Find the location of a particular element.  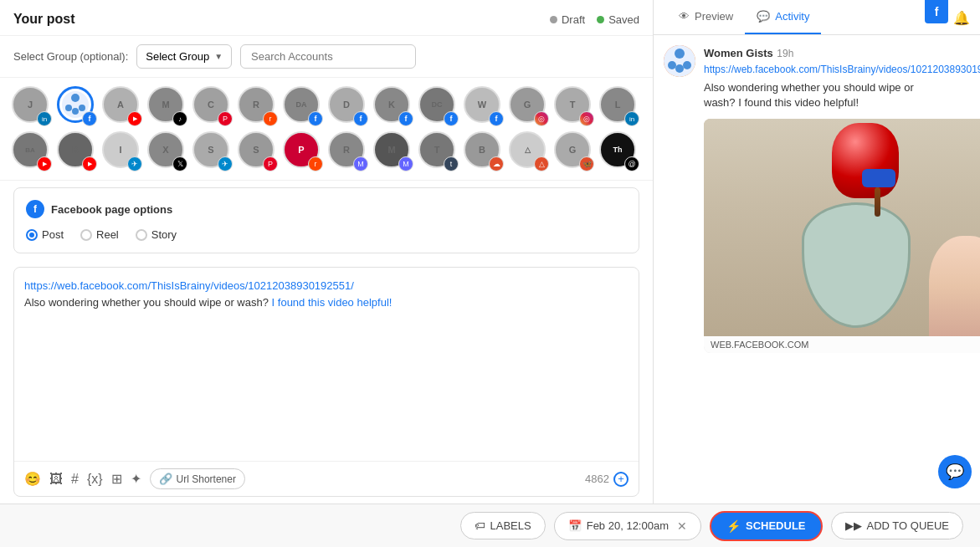

avatar-item: I ✈ is located at coordinates (122, 151).